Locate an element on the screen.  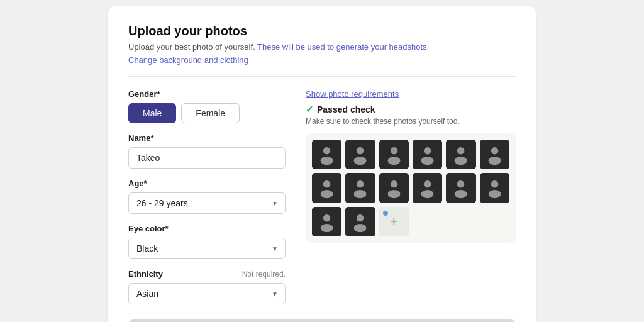
passed-check-row: ✓ Passed check is located at coordinates (411, 109).